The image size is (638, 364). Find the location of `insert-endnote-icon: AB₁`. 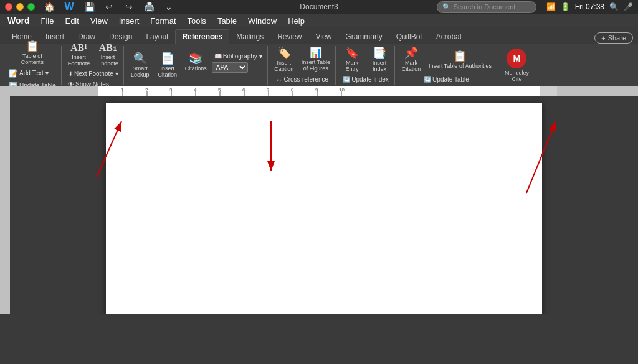

insert-endnote-icon: AB₁ is located at coordinates (108, 48).